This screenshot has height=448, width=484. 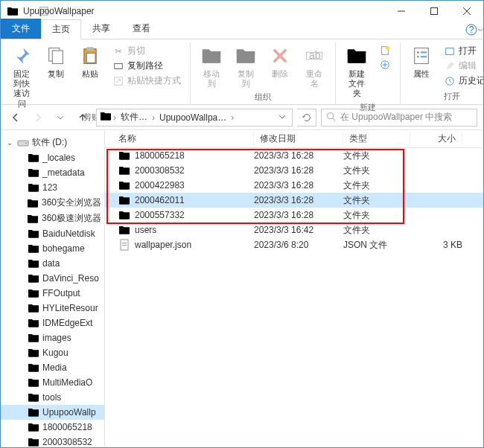 I want to click on tab-share: 共享, so click(x=101, y=28).